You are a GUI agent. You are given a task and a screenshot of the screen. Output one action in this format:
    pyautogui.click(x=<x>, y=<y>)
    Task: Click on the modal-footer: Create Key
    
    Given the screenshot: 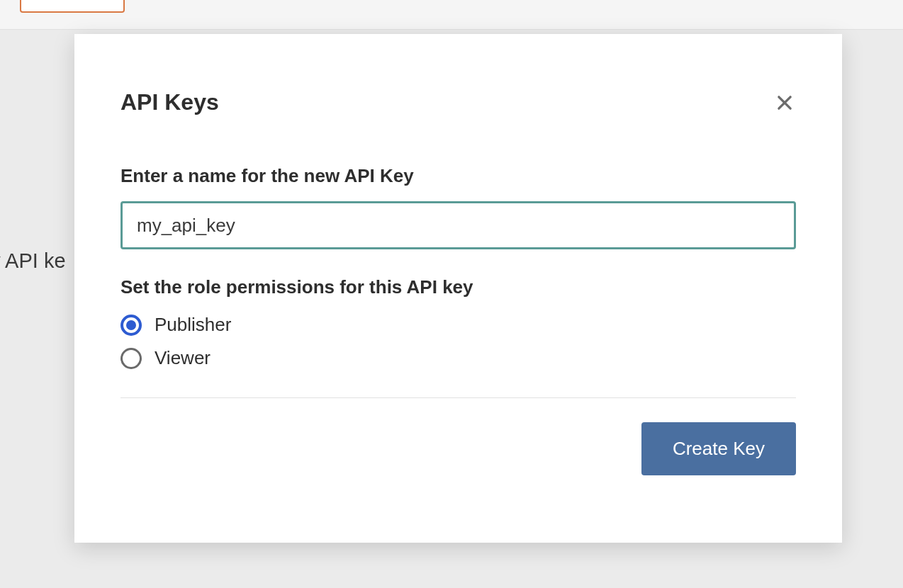 What is the action you would take?
    pyautogui.click(x=458, y=436)
    